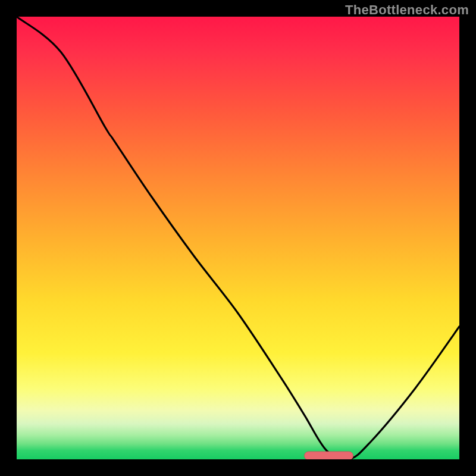 This screenshot has height=476, width=476. I want to click on watermark: TheBottleneck.com, so click(407, 10).